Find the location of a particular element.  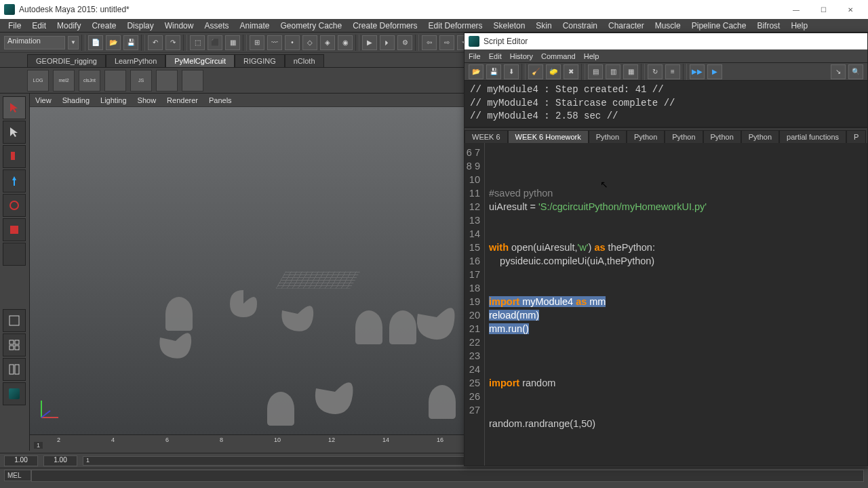

shelf-tab-rigging: RIGGING is located at coordinates (260, 61).